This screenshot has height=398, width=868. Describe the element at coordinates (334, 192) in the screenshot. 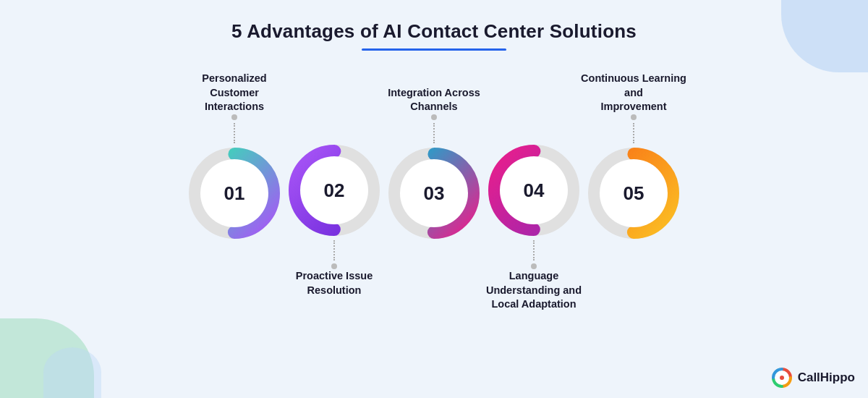

I see `circle-item-02: 02Proactive IssueResolution` at that location.